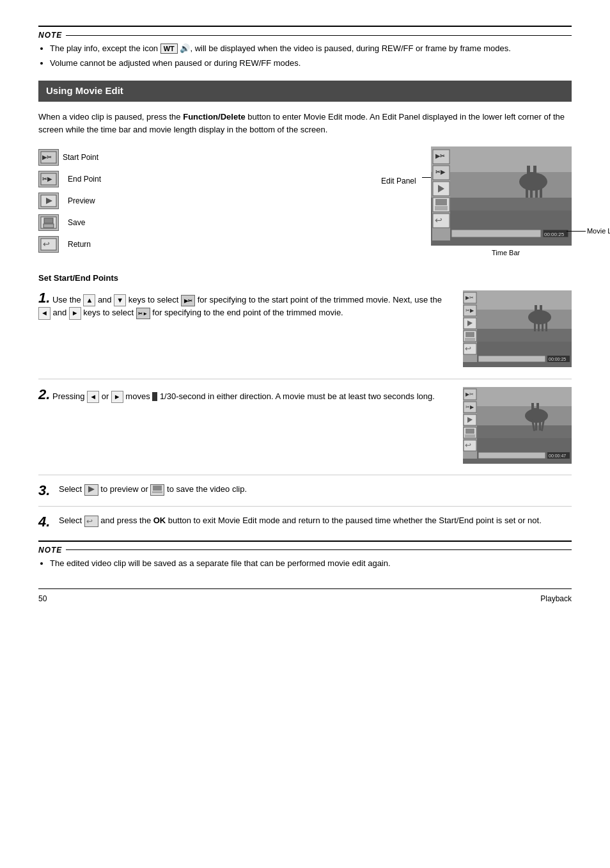 The image size is (610, 868). What do you see at coordinates (305, 200) in the screenshot?
I see `diagram-area: ▶✂ Start Point ✂▶ End Point` at bounding box center [305, 200].